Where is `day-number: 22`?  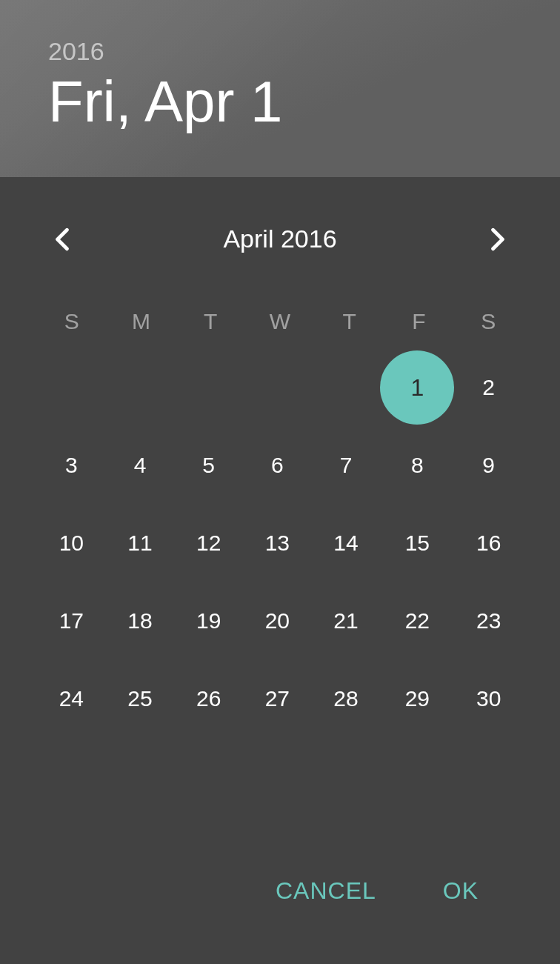 day-number: 22 is located at coordinates (417, 621).